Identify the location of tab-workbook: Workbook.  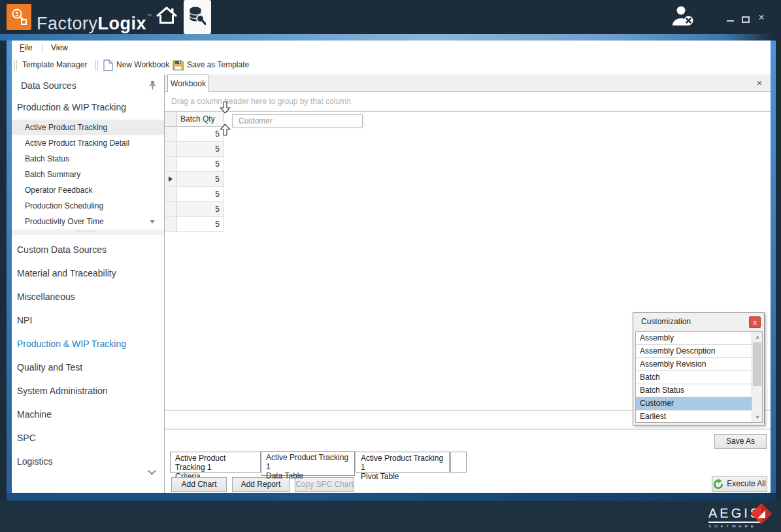
(188, 84).